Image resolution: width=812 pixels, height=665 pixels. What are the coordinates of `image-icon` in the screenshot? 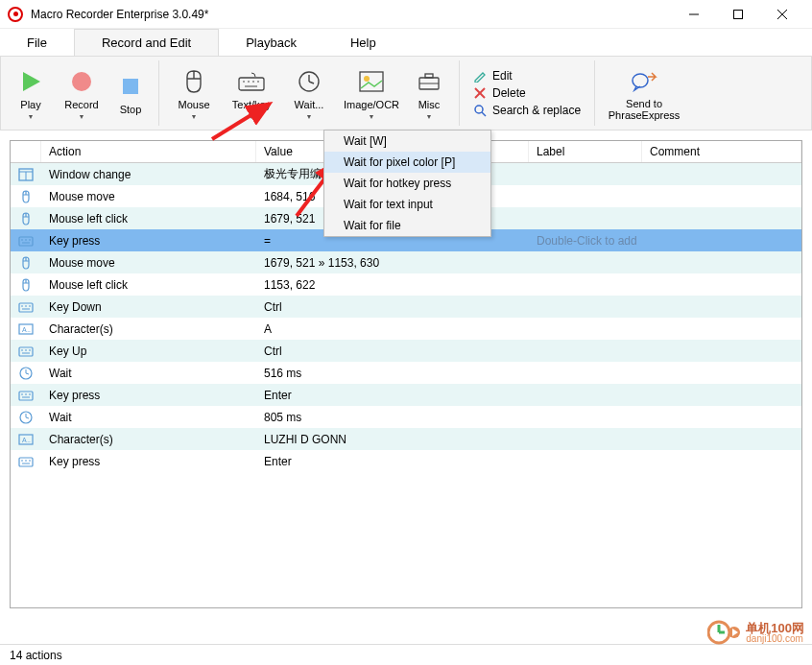 It's located at (371, 82).